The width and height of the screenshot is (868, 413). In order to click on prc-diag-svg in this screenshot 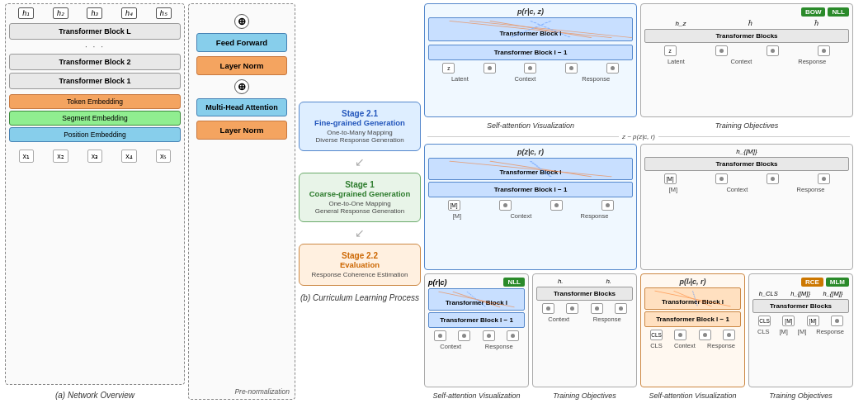, I will do `click(477, 299)`.